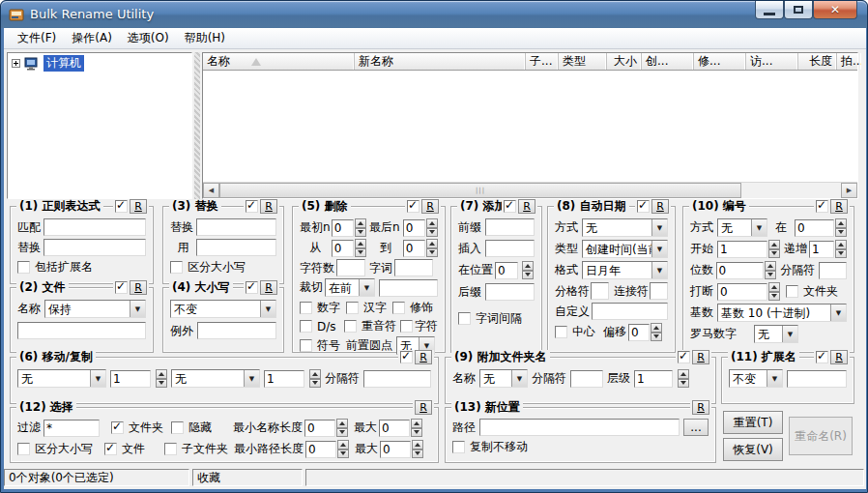 The image size is (868, 493). What do you see at coordinates (406, 358) in the screenshot?
I see `group-movecopy-checkbox` at bounding box center [406, 358].